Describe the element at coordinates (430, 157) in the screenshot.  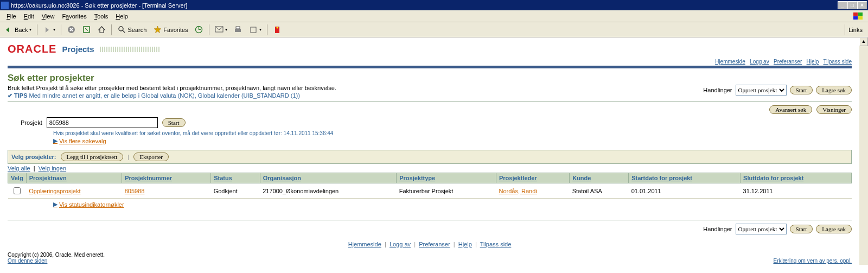
I see `select-projects-panel: Velg prosjekter: Legg til i prosjektsett…` at that location.